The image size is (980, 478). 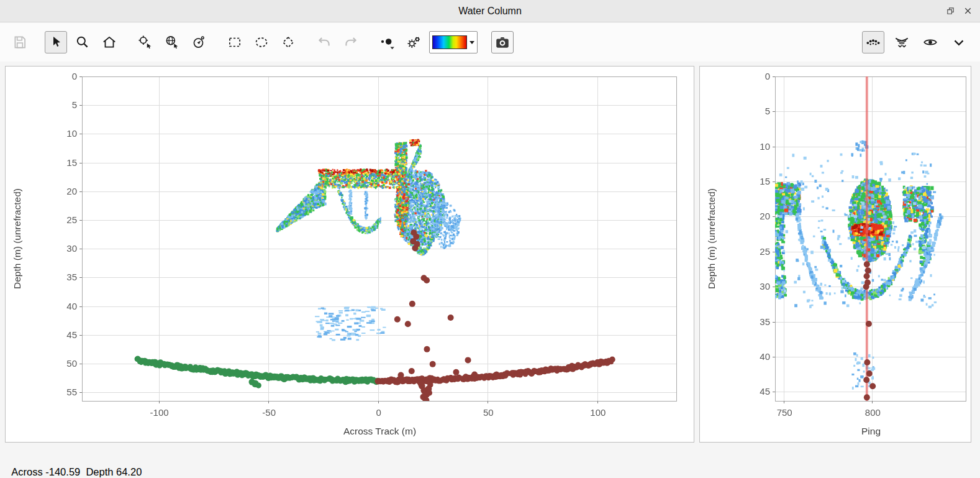 What do you see at coordinates (959, 42) in the screenshot?
I see `chevron-down-icon` at bounding box center [959, 42].